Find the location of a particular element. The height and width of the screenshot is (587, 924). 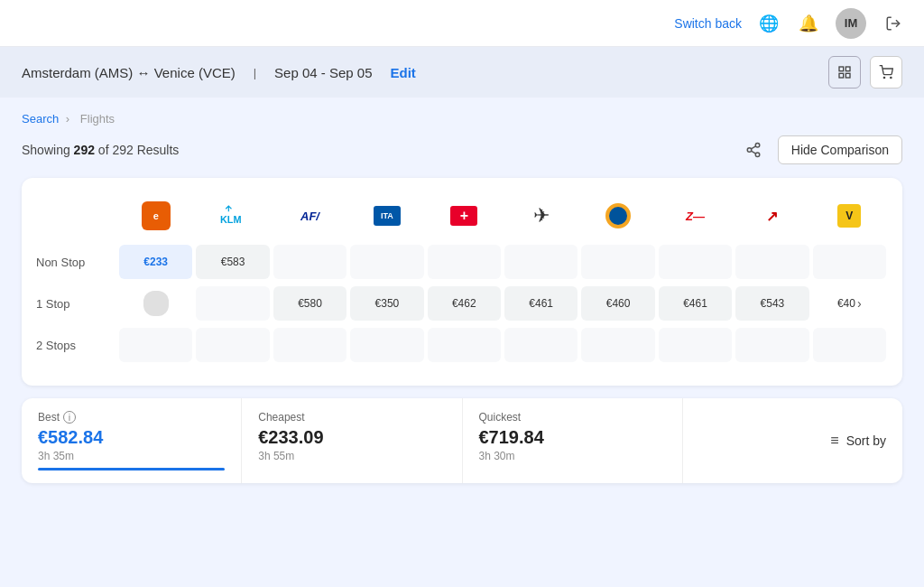

results-header: Showing 292 of 292 Results Hide Comparis… is located at coordinates (462, 150).